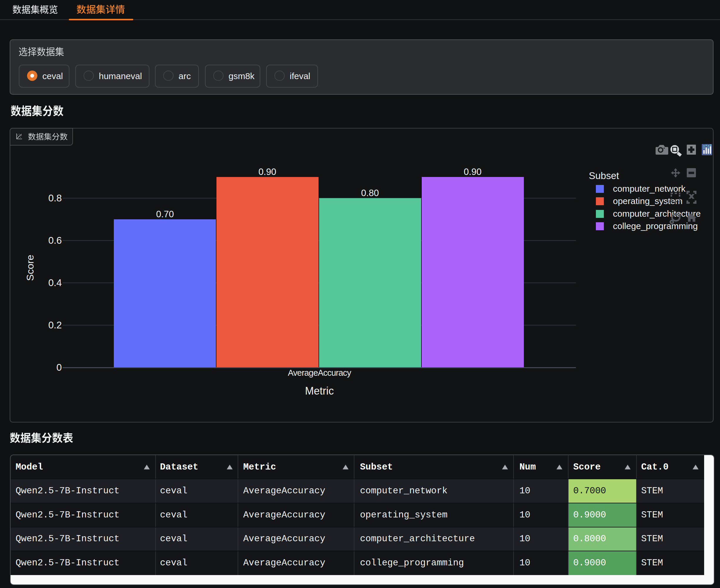 The height and width of the screenshot is (588, 720). What do you see at coordinates (320, 373) in the screenshot?
I see `svg-text: AverageAccuracy` at bounding box center [320, 373].